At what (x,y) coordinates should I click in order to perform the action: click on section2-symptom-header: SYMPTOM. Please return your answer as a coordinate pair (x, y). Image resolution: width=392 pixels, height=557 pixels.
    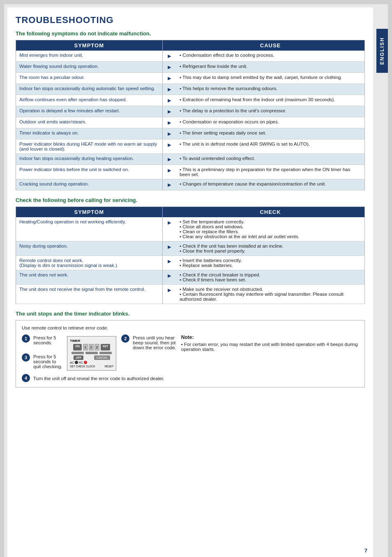
    Looking at the image, I should click on (90, 212).